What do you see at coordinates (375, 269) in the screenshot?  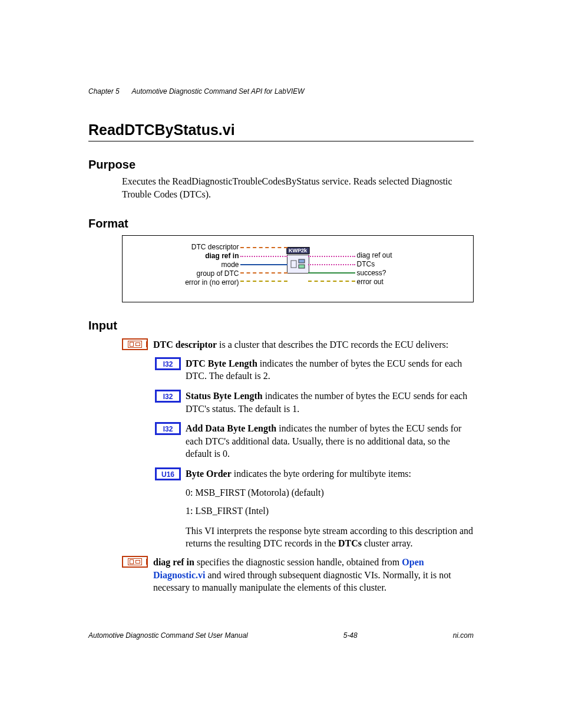 I see `vi-output-labels: diag ref out DTCs success? error out` at bounding box center [375, 269].